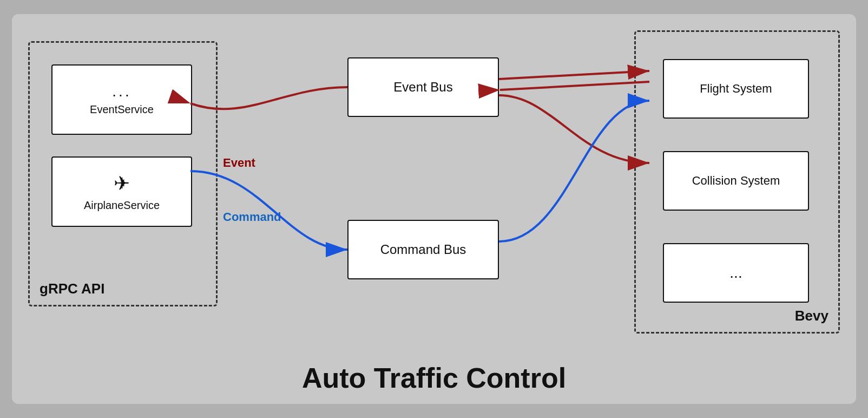 The width and height of the screenshot is (868, 418). What do you see at coordinates (122, 192) in the screenshot?
I see `airplane-service-box: ✈ AirplaneService` at bounding box center [122, 192].